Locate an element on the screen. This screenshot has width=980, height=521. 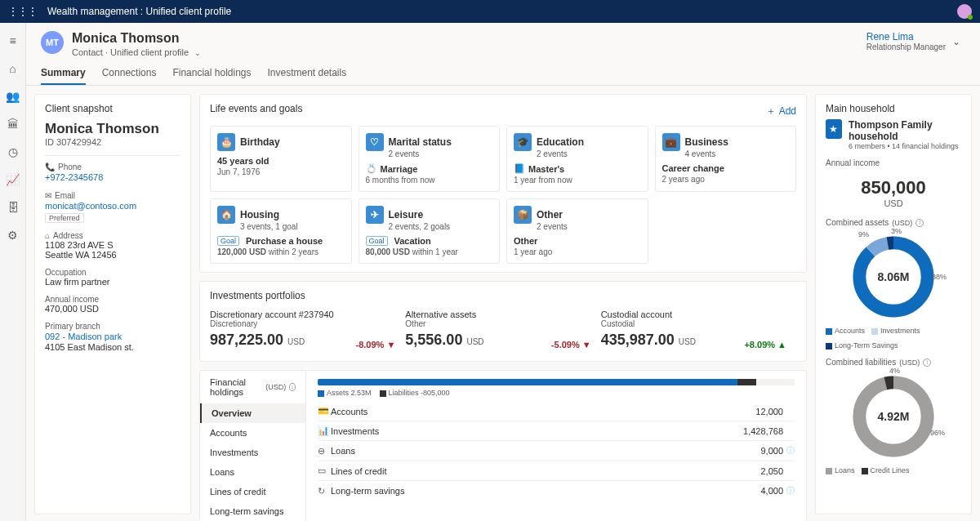
address-label: Address is located at coordinates (69, 235).